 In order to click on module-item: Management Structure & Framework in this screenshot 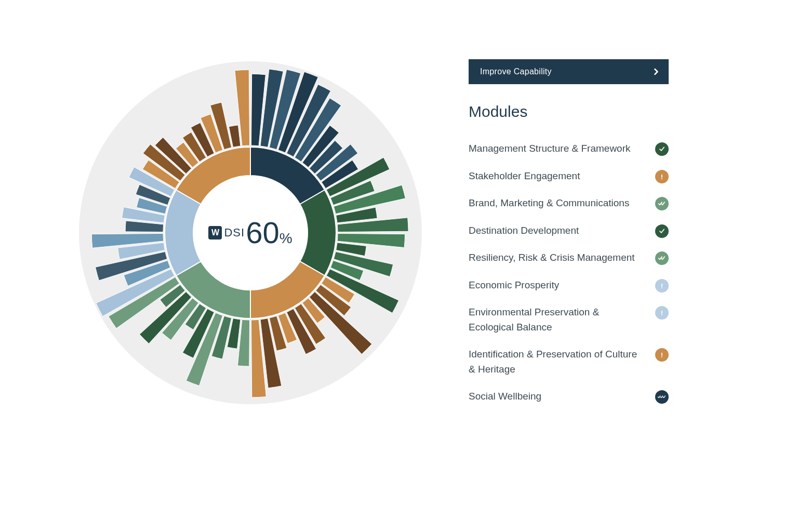, I will do `click(568, 149)`.